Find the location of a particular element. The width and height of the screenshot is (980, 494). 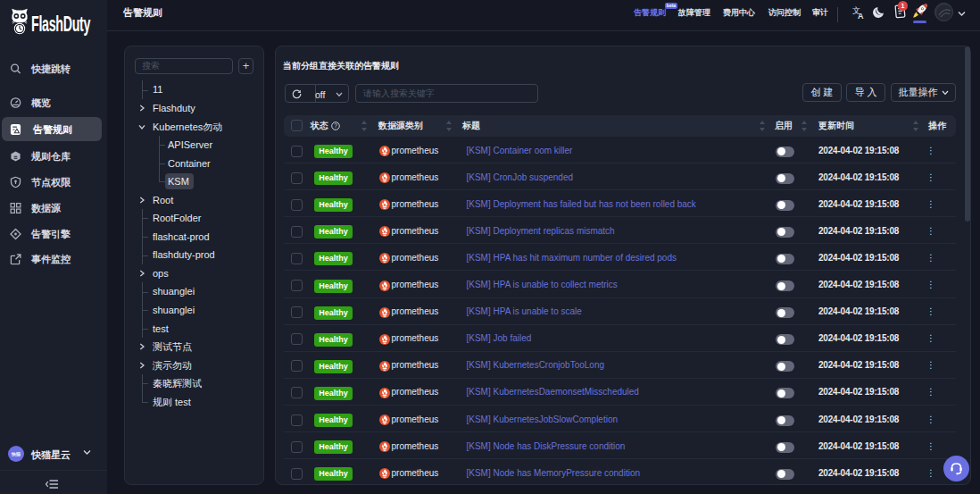

svg-text: A is located at coordinates (860, 16).